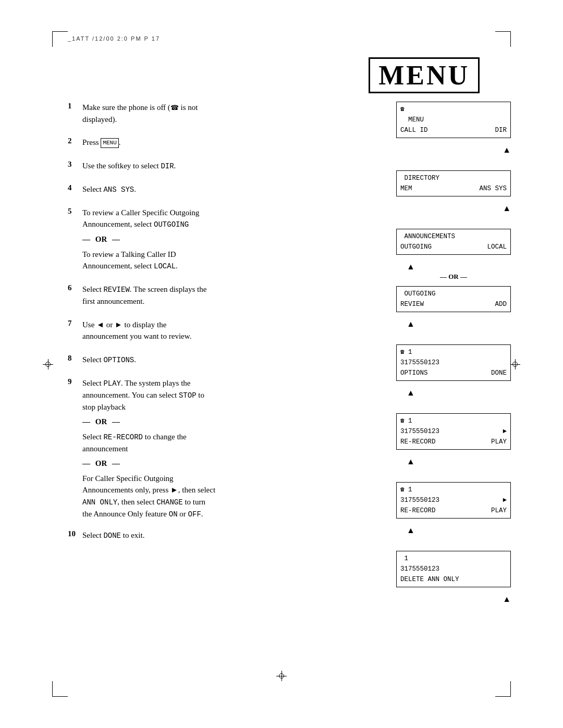  I want to click on screen-5-number: 3175550123, so click(420, 363).